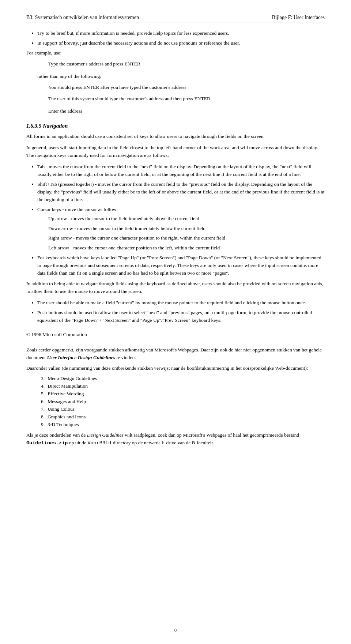  What do you see at coordinates (55, 126) in the screenshot?
I see `section-title: Navigation` at bounding box center [55, 126].